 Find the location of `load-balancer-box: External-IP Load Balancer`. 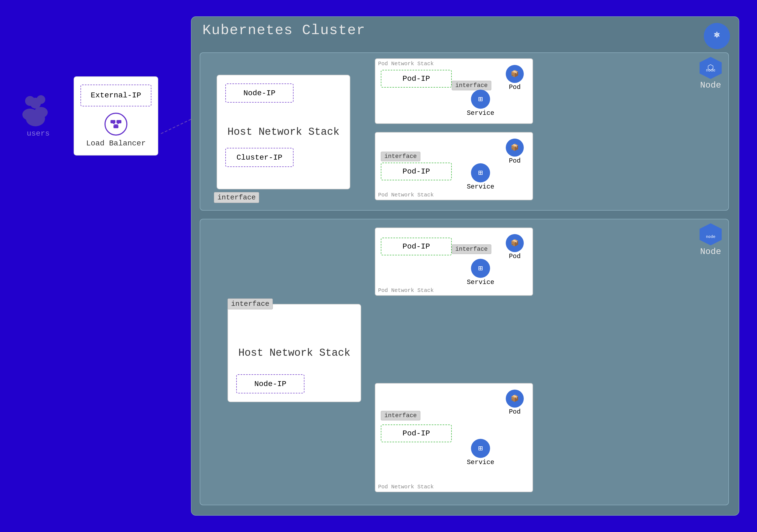

load-balancer-box: External-IP Load Balancer is located at coordinates (116, 116).